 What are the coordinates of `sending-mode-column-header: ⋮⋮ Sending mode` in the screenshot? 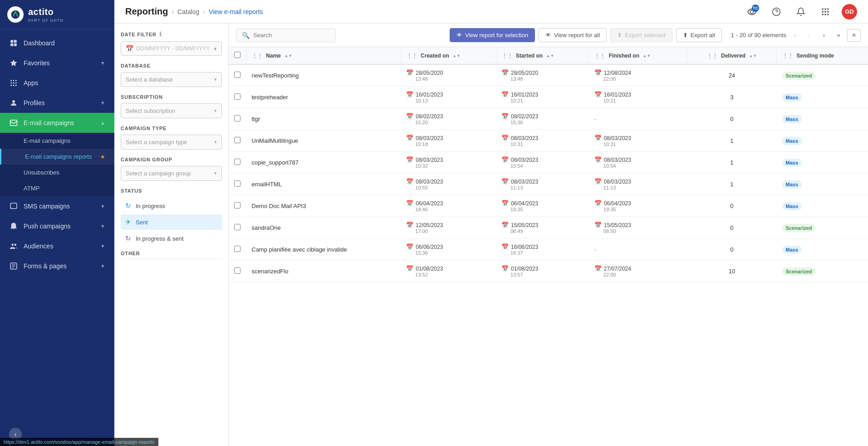 It's located at (823, 56).